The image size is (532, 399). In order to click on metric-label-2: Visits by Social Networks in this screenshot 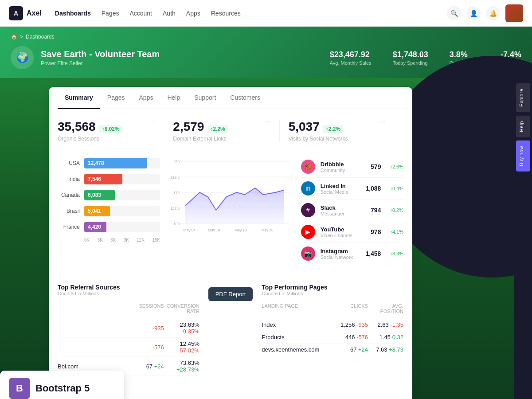, I will do `click(337, 139)`.